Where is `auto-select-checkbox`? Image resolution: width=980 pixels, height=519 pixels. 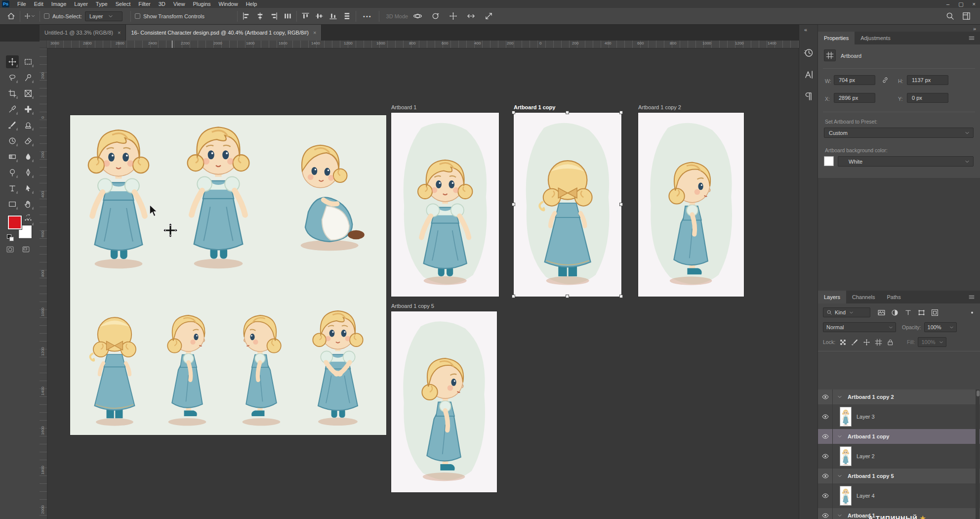 auto-select-checkbox is located at coordinates (46, 16).